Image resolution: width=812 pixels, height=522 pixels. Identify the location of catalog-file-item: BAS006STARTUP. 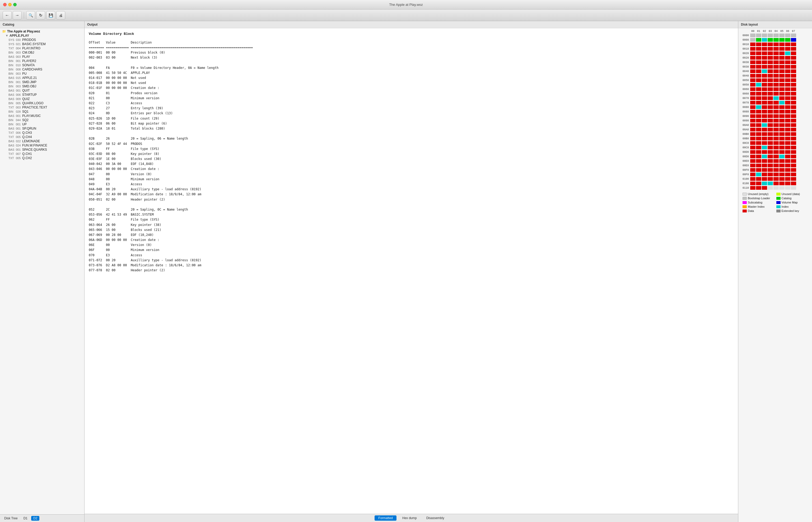
(42, 95).